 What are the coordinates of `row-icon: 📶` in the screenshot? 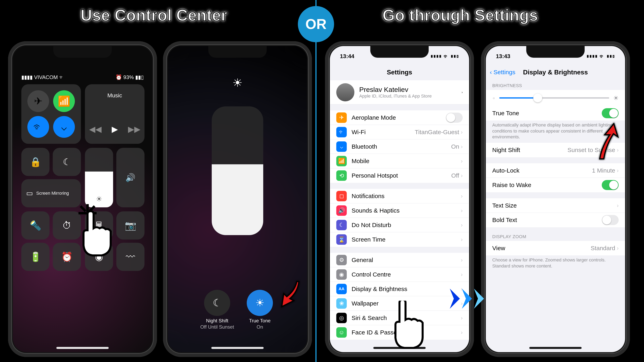 It's located at (342, 161).